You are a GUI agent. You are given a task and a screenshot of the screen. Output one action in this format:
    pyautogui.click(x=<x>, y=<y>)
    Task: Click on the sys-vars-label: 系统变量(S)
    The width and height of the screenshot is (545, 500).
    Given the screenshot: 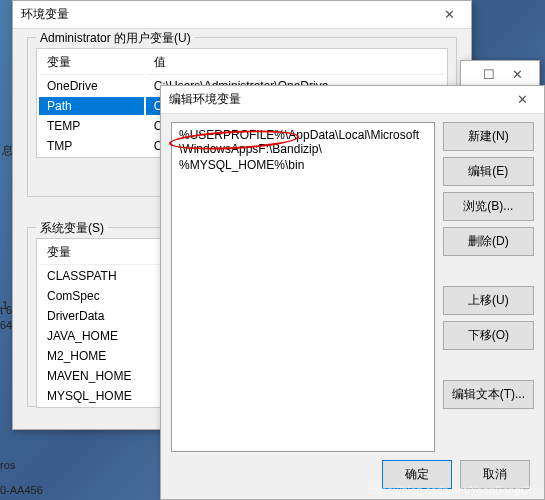 What is the action you would take?
    pyautogui.click(x=72, y=228)
    